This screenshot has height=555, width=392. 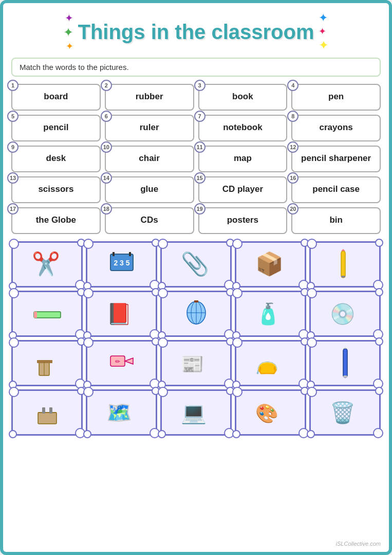 What do you see at coordinates (196, 413) in the screenshot?
I see `picture-cdplayer: 💻` at bounding box center [196, 413].